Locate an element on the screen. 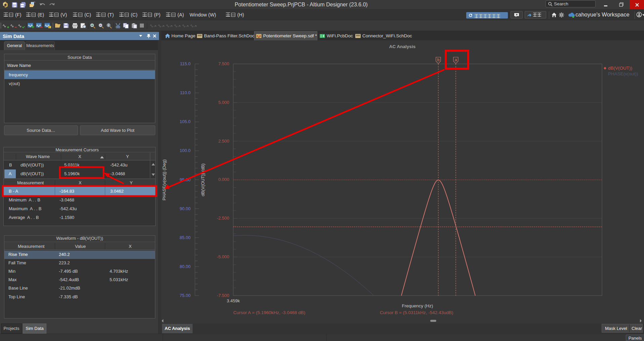  svg-text: 105.0 is located at coordinates (185, 122).